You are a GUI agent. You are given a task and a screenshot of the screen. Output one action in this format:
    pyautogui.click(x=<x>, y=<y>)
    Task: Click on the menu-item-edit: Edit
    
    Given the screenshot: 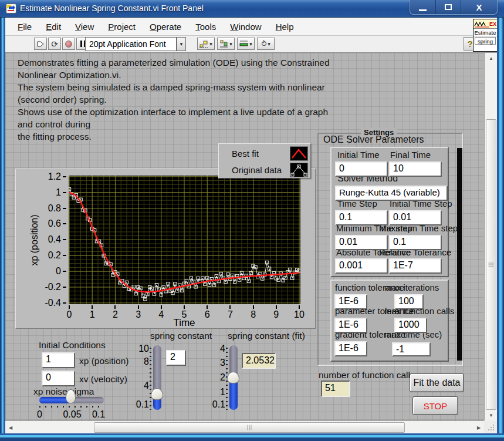 What is the action you would take?
    pyautogui.click(x=53, y=27)
    